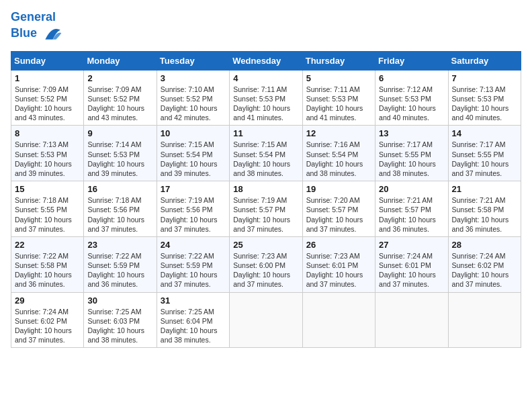 The image size is (532, 411). What do you see at coordinates (484, 60) in the screenshot?
I see `col-header-saturday: Saturday` at bounding box center [484, 60].